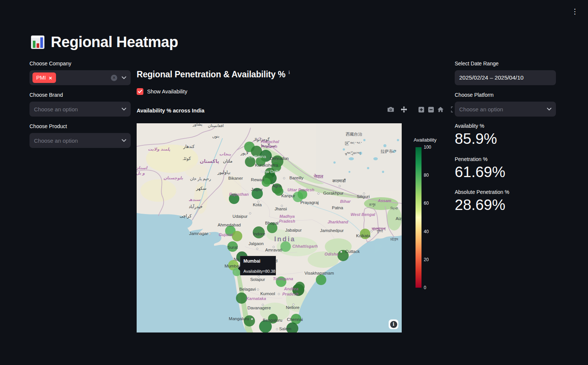 The height and width of the screenshot is (365, 588). I want to click on map-label: New Delhi, so click(270, 171).